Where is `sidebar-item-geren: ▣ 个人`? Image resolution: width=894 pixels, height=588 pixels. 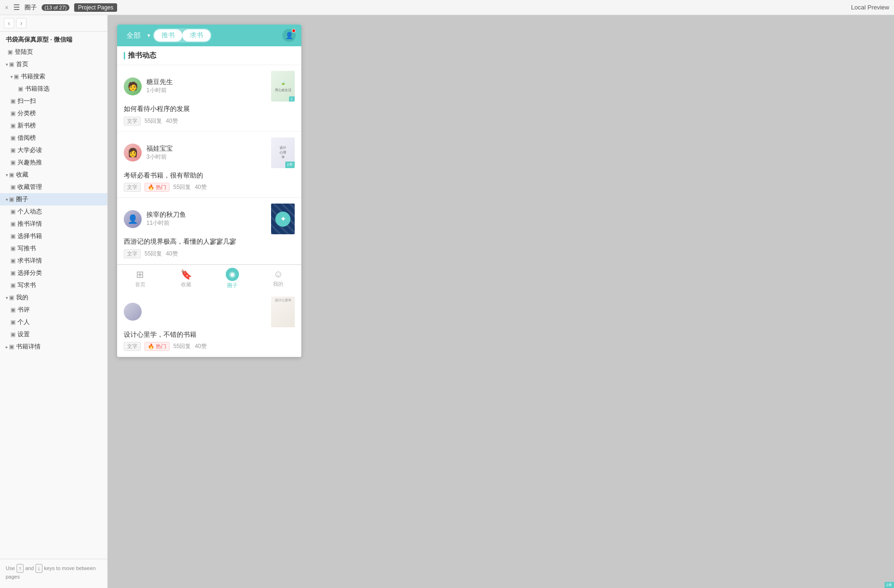 sidebar-item-geren: ▣ 个人 is located at coordinates (54, 322).